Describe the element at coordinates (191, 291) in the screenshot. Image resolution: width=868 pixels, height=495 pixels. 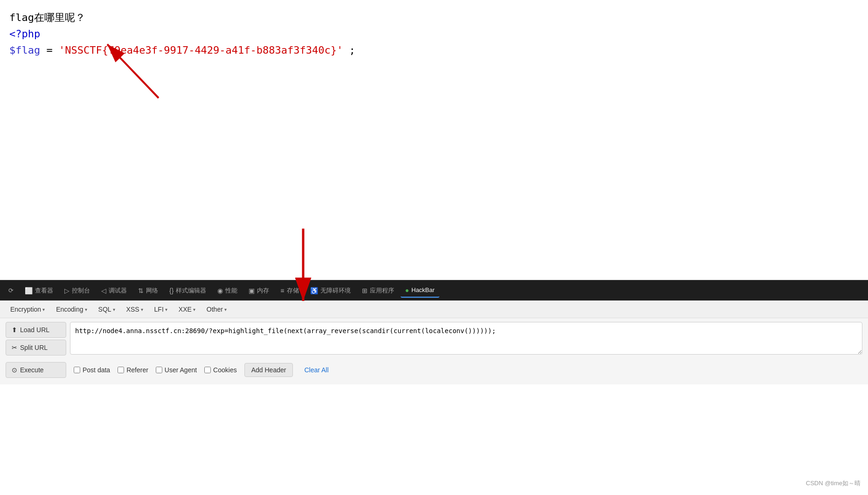
I see `style-label: 样式编辑器` at that location.